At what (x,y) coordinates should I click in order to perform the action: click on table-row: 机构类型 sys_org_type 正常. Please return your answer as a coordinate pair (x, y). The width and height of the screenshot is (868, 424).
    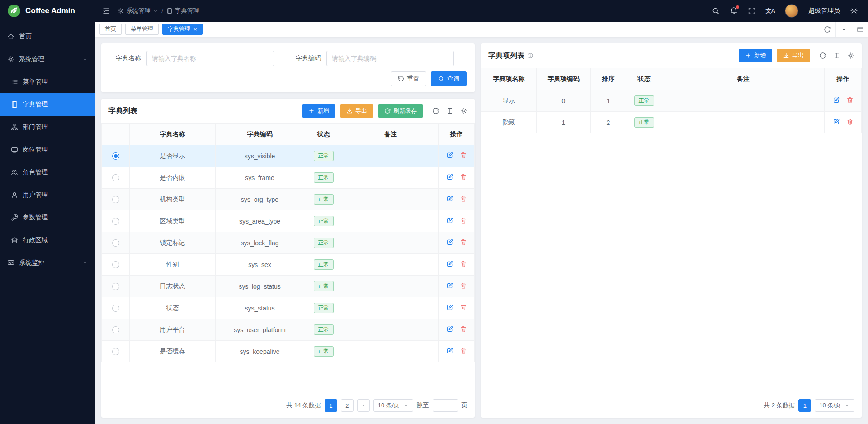
    Looking at the image, I should click on (288, 200).